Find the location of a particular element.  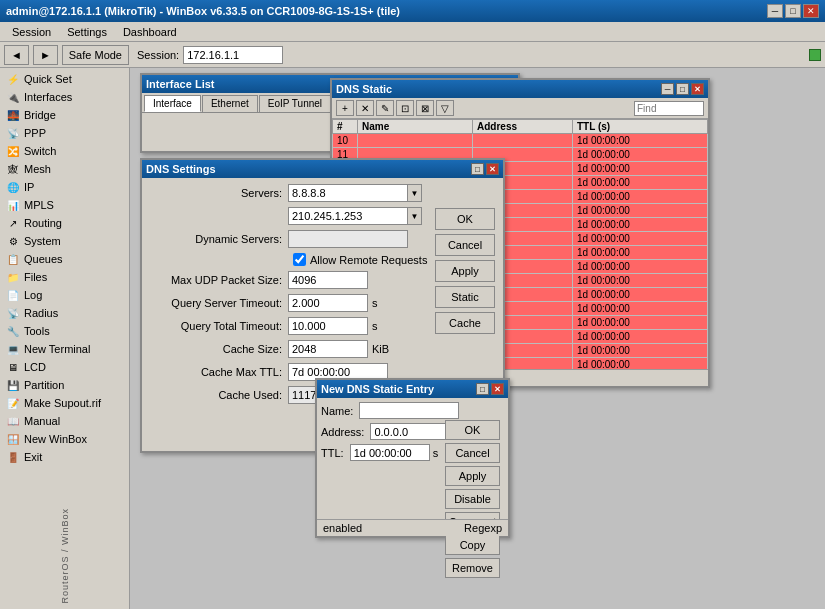

sidebar-item-partition: 💾 Partition is located at coordinates (64, 385).